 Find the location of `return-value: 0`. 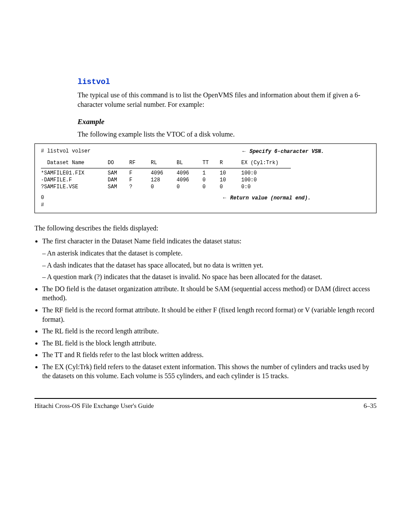

return-value: 0 is located at coordinates (42, 198).